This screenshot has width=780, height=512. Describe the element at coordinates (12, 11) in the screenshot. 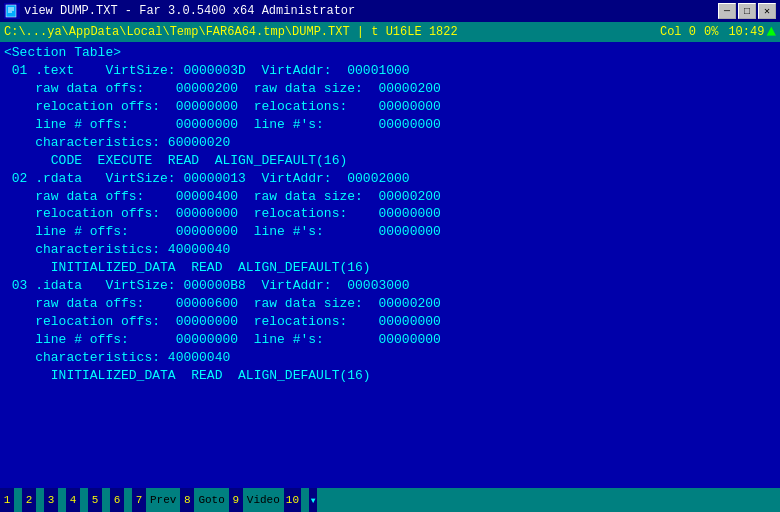

I see `app-icon` at that location.